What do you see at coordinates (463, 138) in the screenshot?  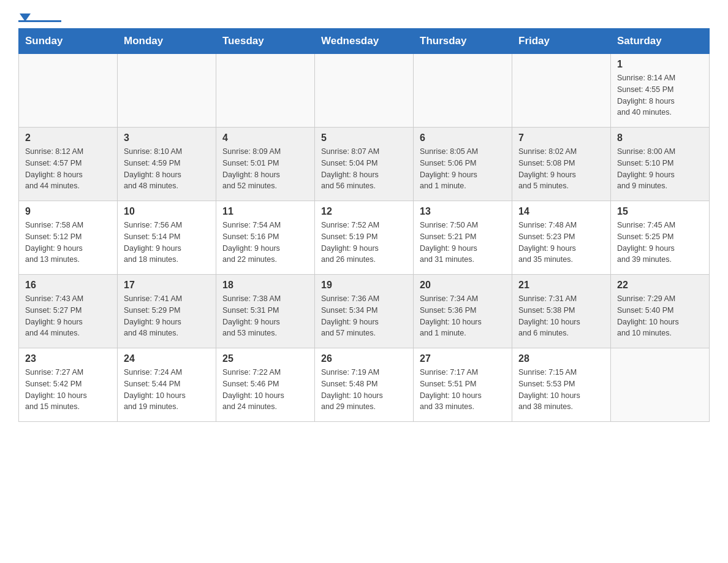 I see `day-number: 6` at bounding box center [463, 138].